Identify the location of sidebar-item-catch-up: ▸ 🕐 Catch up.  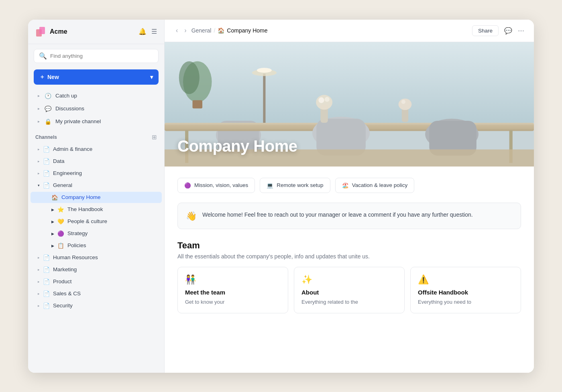
(96, 96).